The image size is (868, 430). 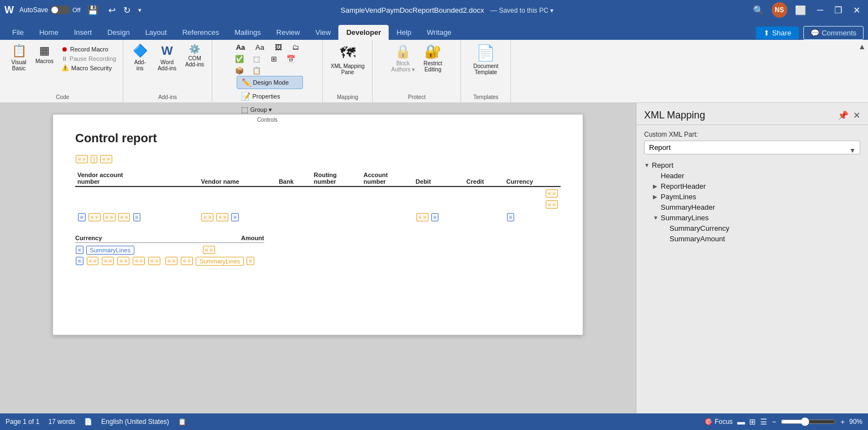 What do you see at coordinates (270, 110) in the screenshot?
I see `group-button: ⬚ Group ▾` at bounding box center [270, 110].